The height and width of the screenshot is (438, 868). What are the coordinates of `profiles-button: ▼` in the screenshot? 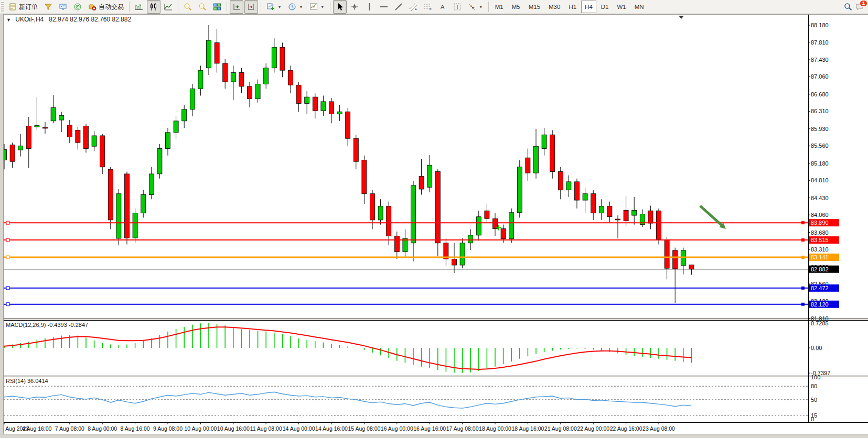 It's located at (296, 7).